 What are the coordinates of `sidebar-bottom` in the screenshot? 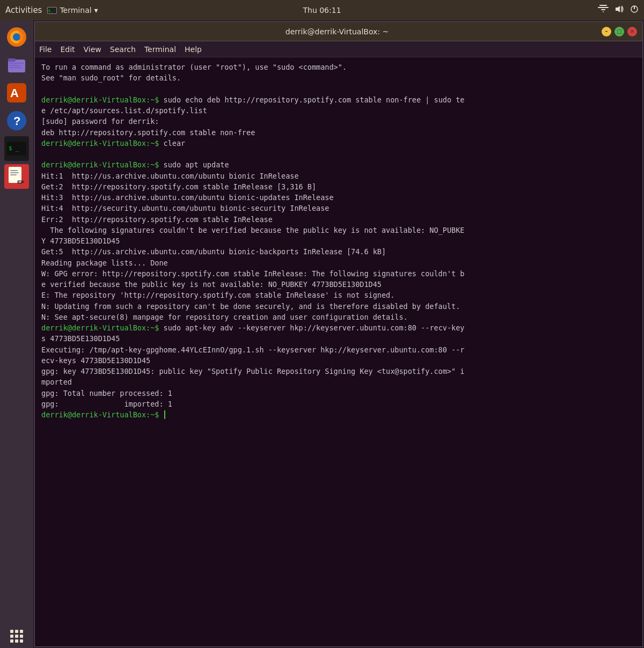 It's located at (17, 636).